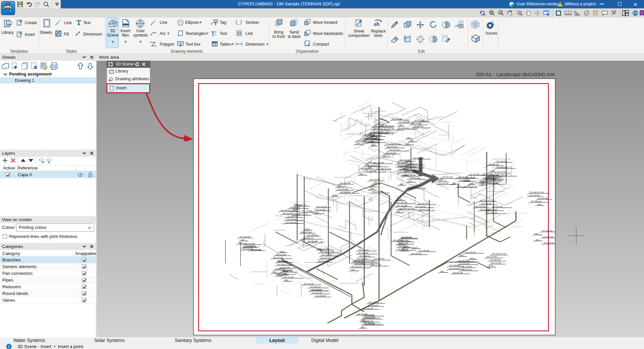 This screenshot has width=644, height=349. Describe the element at coordinates (501, 13) in the screenshot. I see `svg-text: ×2` at that location.